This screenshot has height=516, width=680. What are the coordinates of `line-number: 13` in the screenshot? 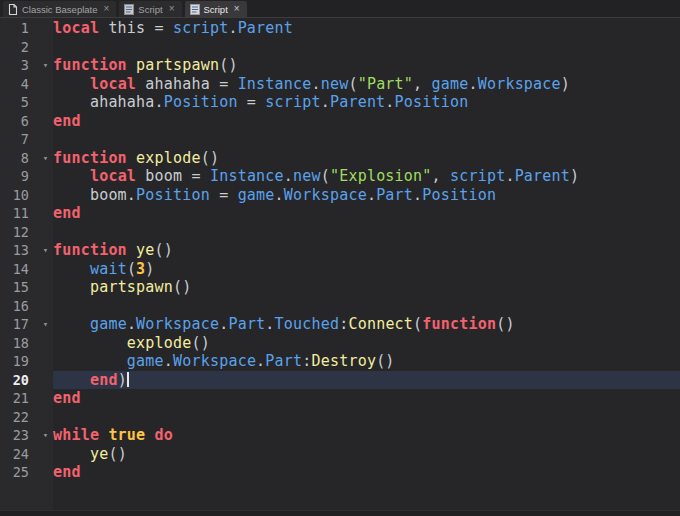 It's located at (19, 250).